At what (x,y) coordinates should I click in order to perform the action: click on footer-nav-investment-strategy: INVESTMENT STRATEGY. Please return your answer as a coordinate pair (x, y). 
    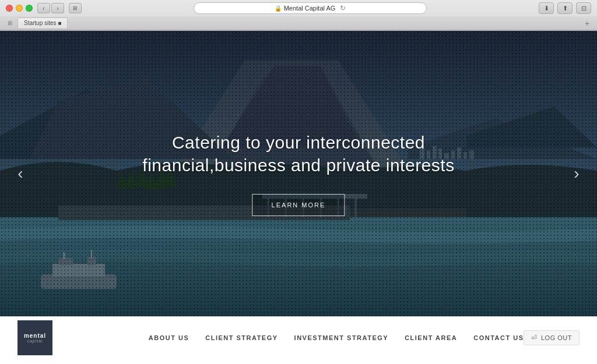
    Looking at the image, I should click on (342, 338).